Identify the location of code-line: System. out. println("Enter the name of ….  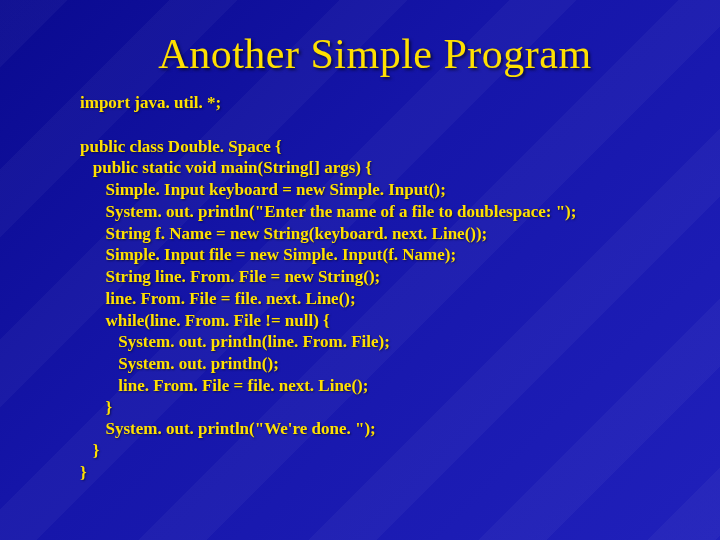
(328, 212).